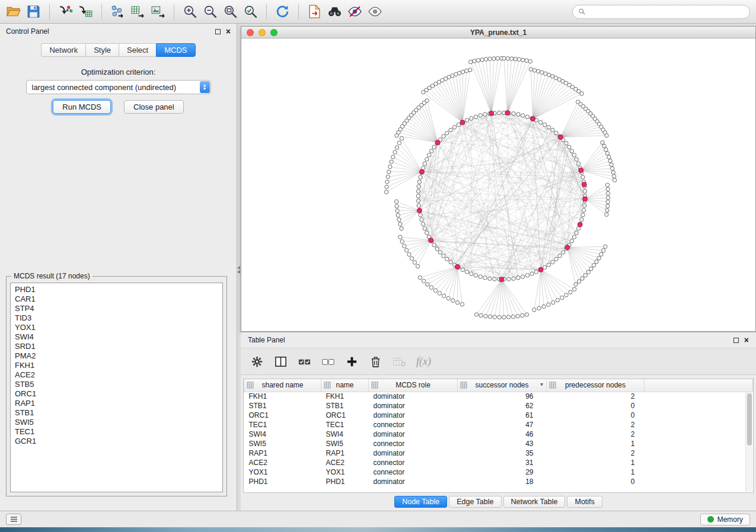 The width and height of the screenshot is (756, 532). What do you see at coordinates (116, 403) in the screenshot?
I see `result-node-item: RAP1` at bounding box center [116, 403].